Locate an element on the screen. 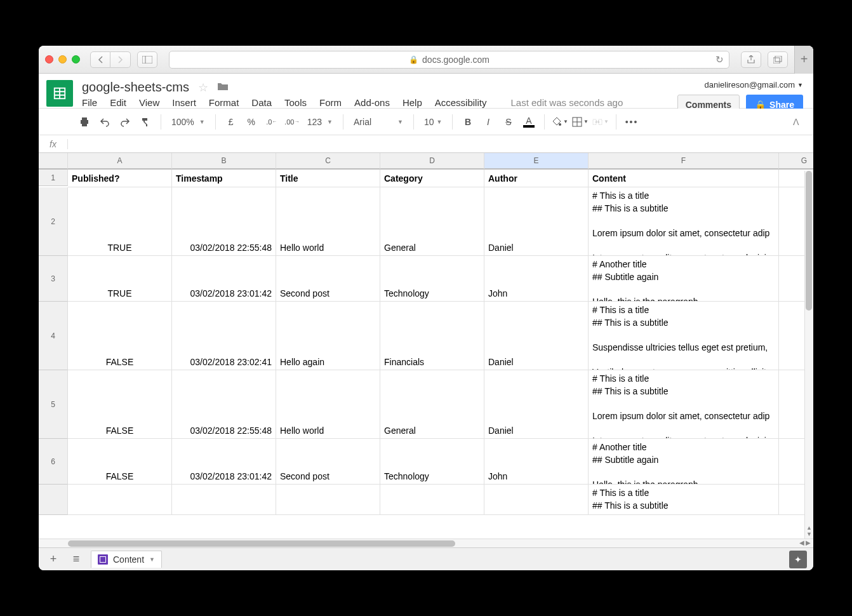 This screenshot has height=616, width=852. decrease-decimal-icon: .0← is located at coordinates (272, 122).